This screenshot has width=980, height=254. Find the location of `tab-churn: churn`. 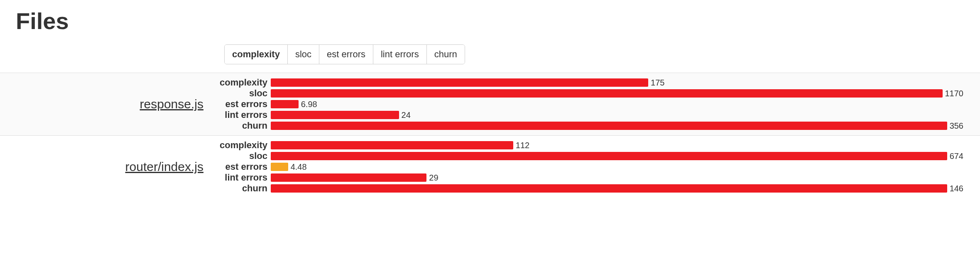

tab-churn: churn is located at coordinates (446, 54).